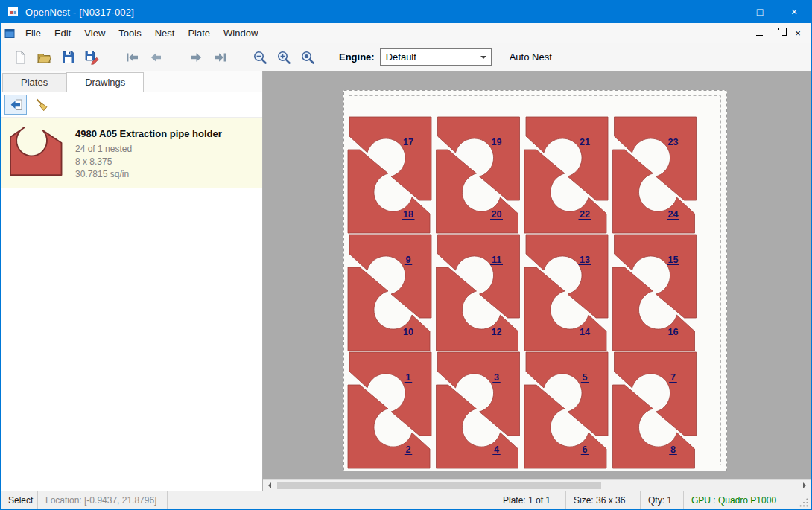 This screenshot has width=812, height=510. Describe the element at coordinates (804, 500) in the screenshot. I see `resize-grip` at that location.